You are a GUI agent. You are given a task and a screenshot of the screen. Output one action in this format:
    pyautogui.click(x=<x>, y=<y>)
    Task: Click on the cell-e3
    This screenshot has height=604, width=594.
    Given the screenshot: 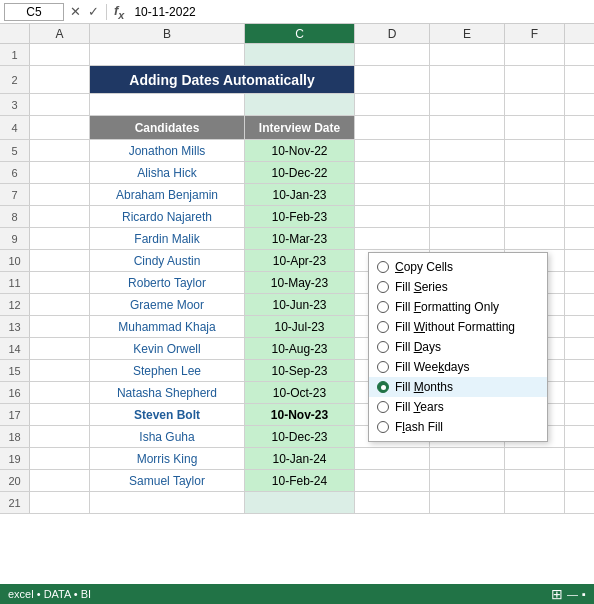 What is the action you would take?
    pyautogui.click(x=468, y=104)
    